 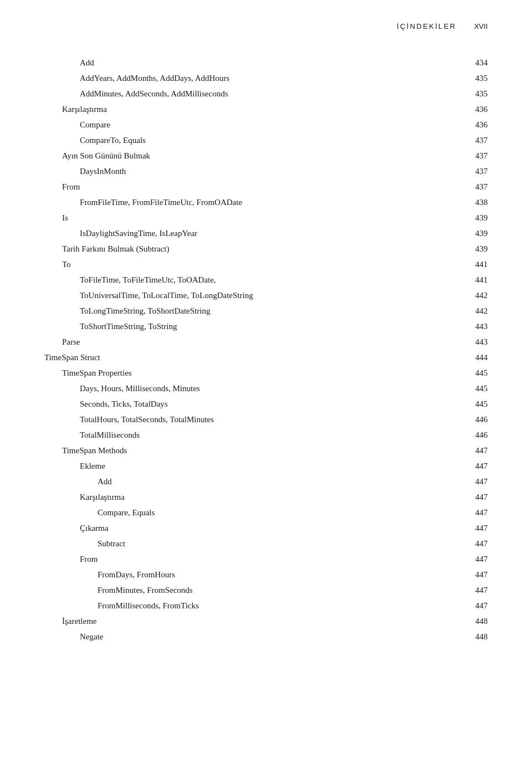 I want to click on entry-label: IsDaylightSavingTime, IsLeapYear, so click(x=270, y=233).